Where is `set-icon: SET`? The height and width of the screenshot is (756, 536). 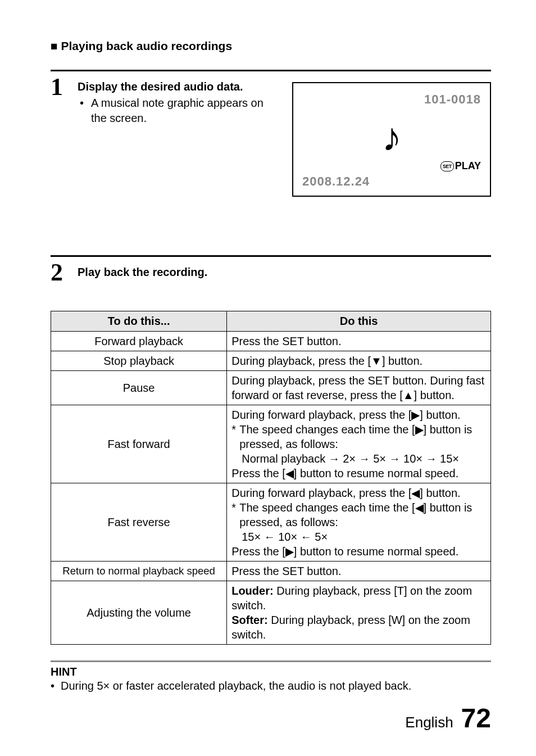
set-icon: SET is located at coordinates (447, 166).